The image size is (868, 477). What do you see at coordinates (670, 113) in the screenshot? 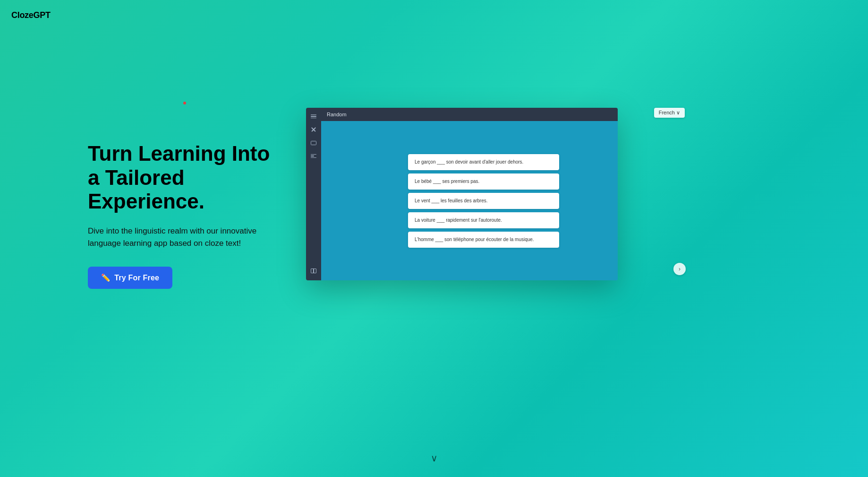
I see `language-selector: French ∨` at bounding box center [670, 113].